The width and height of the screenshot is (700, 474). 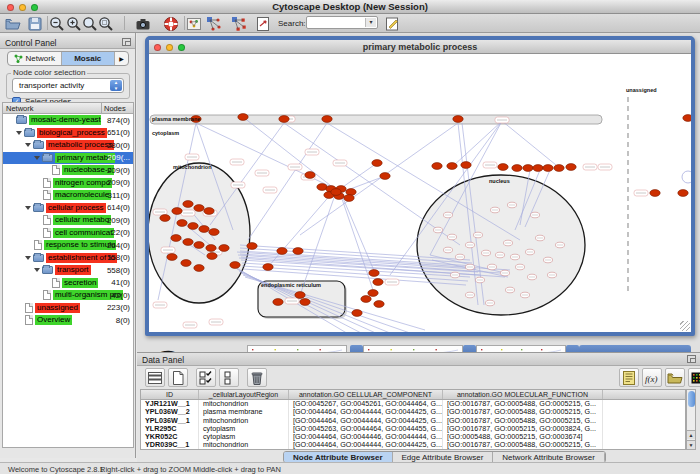 I want to click on new-document-icon, so click(x=178, y=378).